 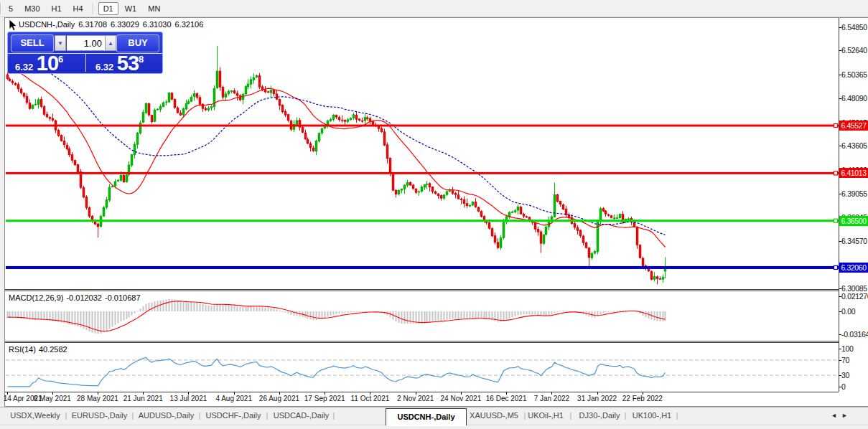 I want to click on date-tick-label: 24 Nov 2021, so click(x=461, y=399).